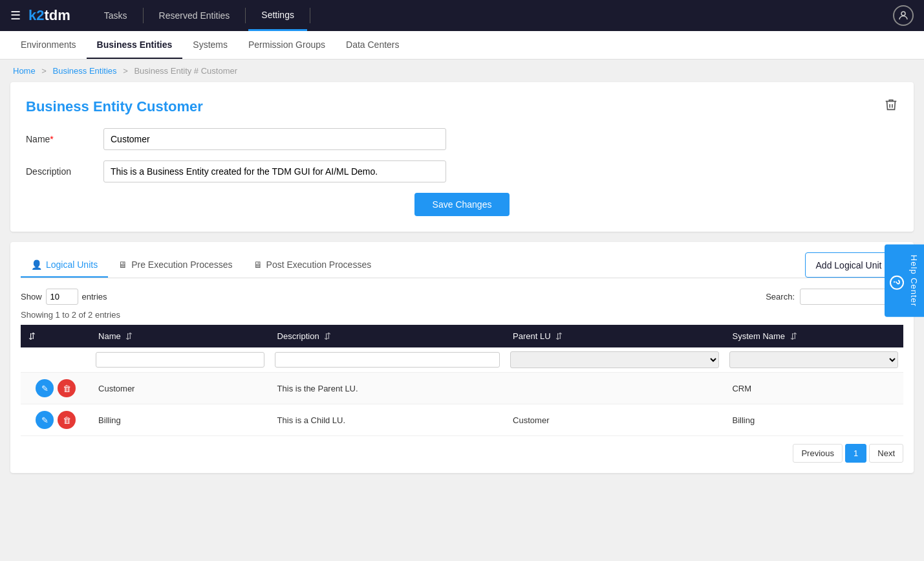 The image size is (924, 561). What do you see at coordinates (462, 204) in the screenshot?
I see `save-btn-row: Save Changes` at bounding box center [462, 204].